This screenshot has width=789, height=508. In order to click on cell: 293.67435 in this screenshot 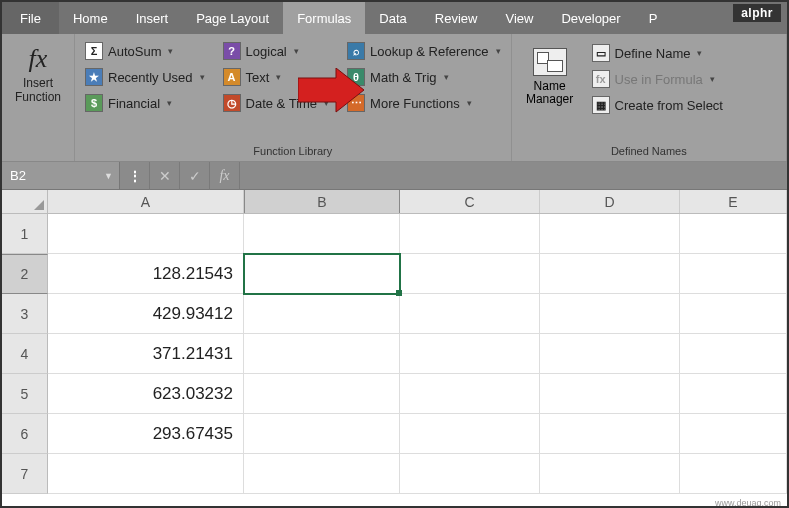, I will do `click(146, 434)`.